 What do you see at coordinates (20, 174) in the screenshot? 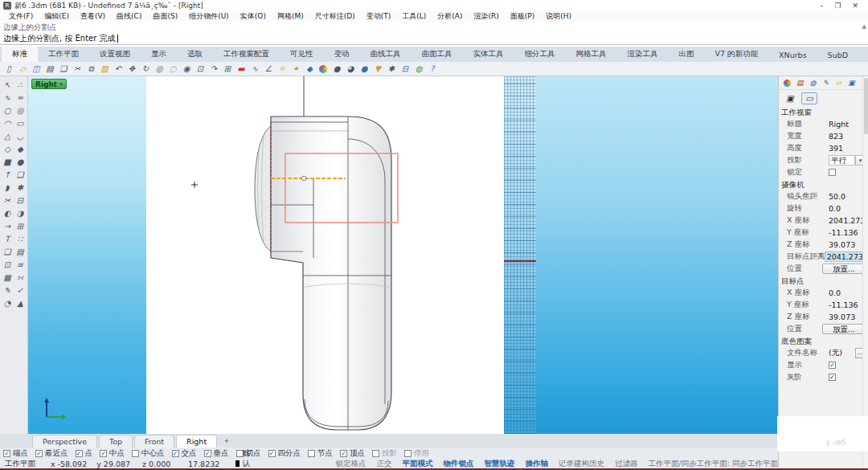
I see `surface-tools-icon: ❏` at bounding box center [20, 174].